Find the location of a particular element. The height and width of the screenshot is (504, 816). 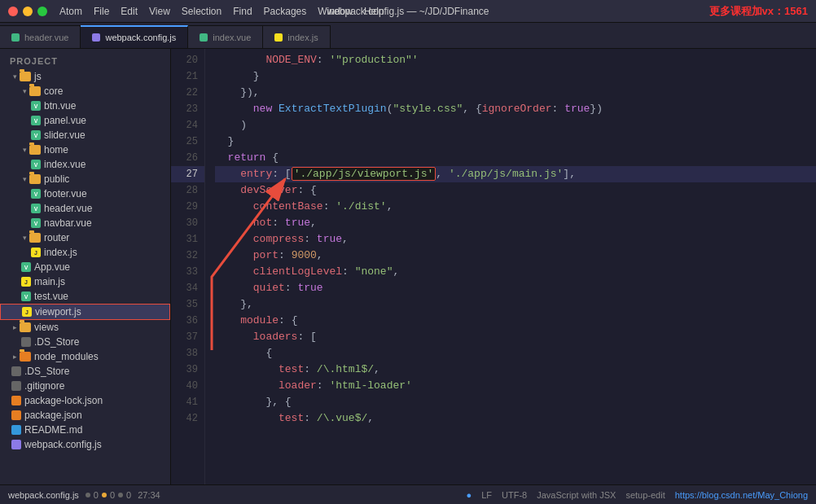

sidebar-item-ds-store: .DS_Store is located at coordinates (85, 342).